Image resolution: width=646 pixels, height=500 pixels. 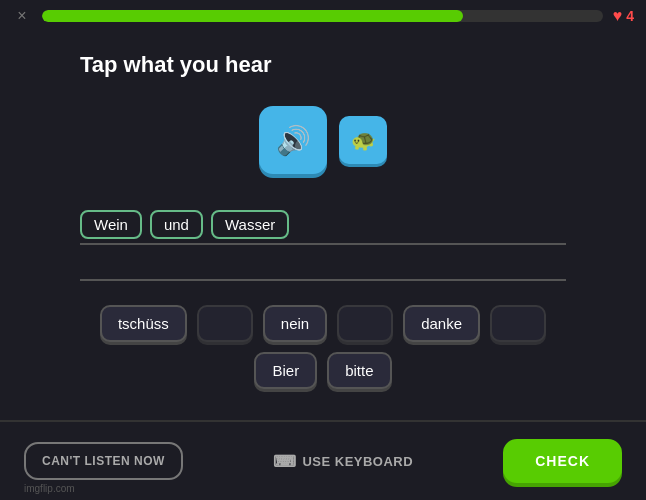 What do you see at coordinates (630, 16) in the screenshot?
I see `hearts-count: 4` at bounding box center [630, 16].